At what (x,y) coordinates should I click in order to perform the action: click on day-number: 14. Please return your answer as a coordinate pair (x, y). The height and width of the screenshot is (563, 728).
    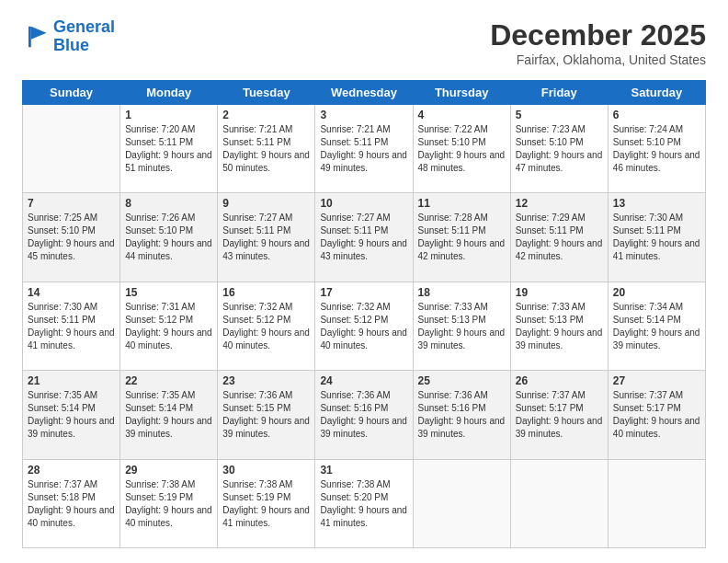
    Looking at the image, I should click on (72, 293).